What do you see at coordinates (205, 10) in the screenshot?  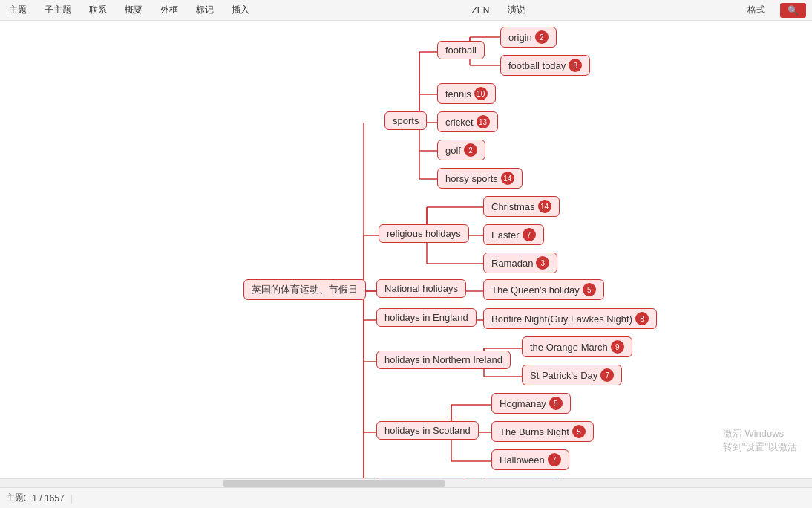 I see `toolbar-biaoji: 标记` at bounding box center [205, 10].